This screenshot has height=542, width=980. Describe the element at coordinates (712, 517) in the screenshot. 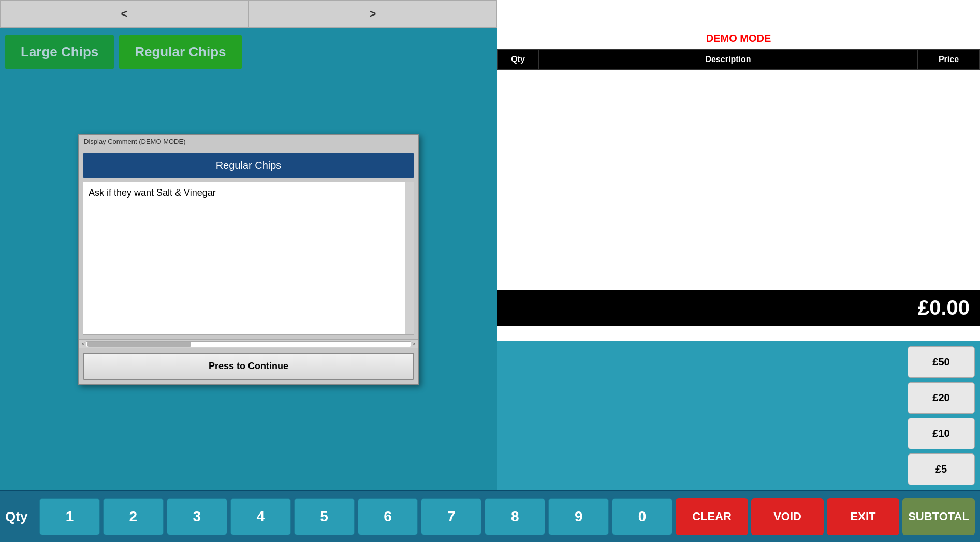

I see `clear-button: CLEAR` at that location.